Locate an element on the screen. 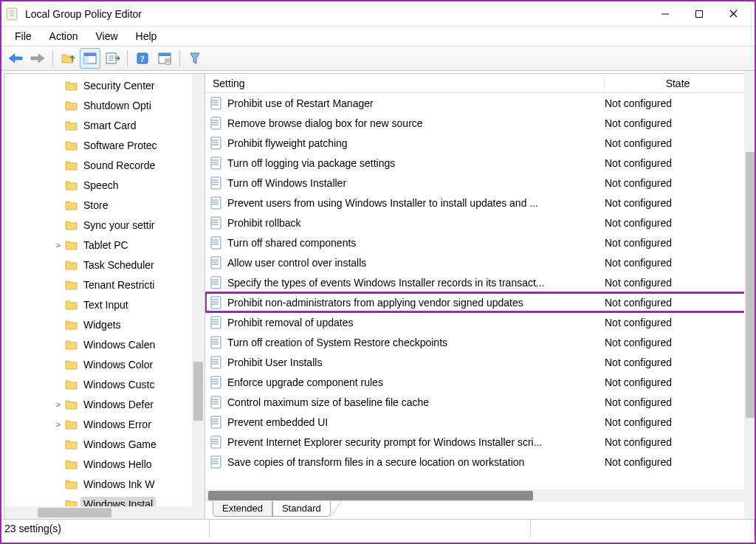  column-setting: Setting is located at coordinates (405, 83).